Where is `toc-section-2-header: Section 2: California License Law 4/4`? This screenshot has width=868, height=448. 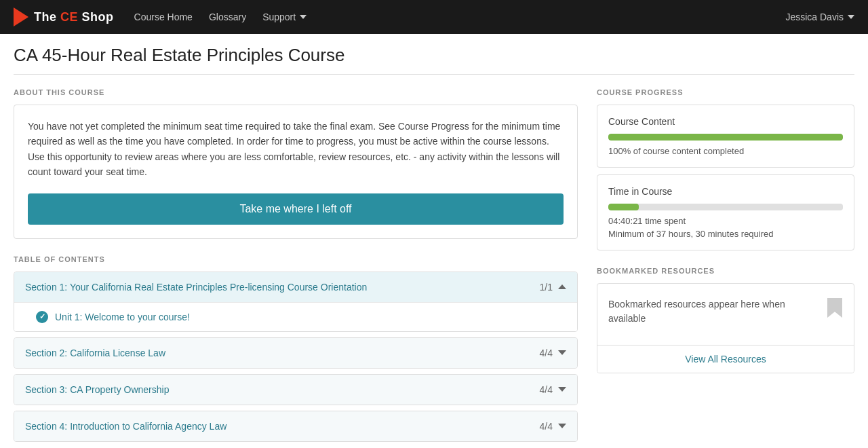
toc-section-2-header: Section 2: California License Law 4/4 is located at coordinates (296, 353).